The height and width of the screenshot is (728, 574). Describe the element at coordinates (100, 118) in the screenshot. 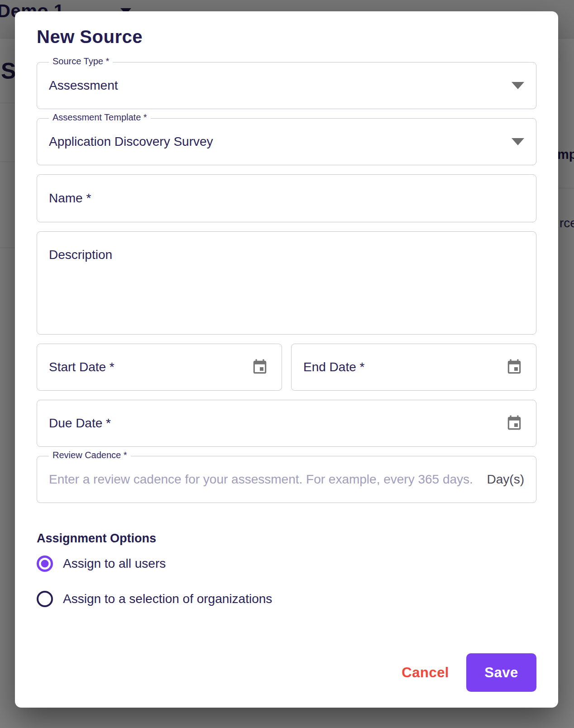

I see `assessment-template-label: Assessment Template *` at that location.